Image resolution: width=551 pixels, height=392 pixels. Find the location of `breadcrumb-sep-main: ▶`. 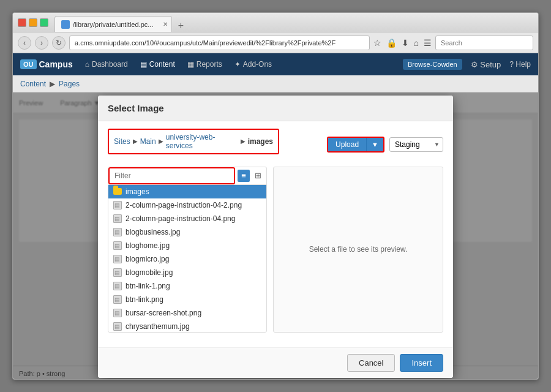

breadcrumb-sep-main: ▶ is located at coordinates (161, 141).